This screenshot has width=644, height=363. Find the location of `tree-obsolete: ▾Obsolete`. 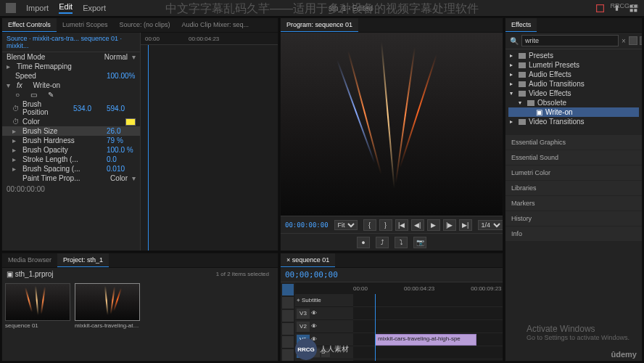

tree-obsolete: ▾Obsolete is located at coordinates (574, 103).